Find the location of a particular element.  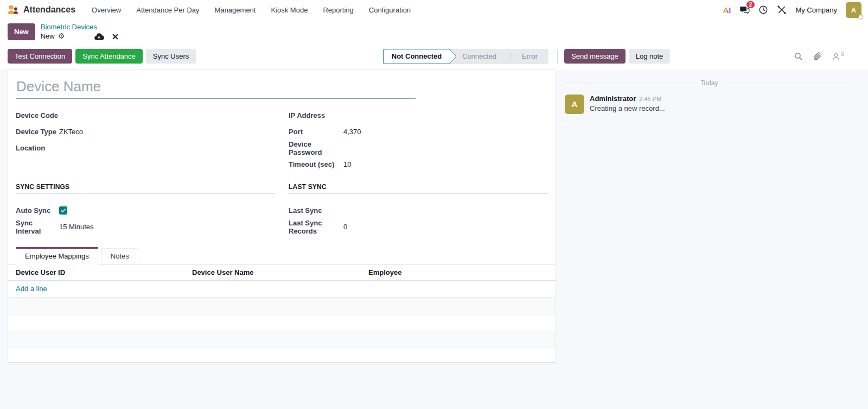

sync-users-button: Sync Users is located at coordinates (171, 56).